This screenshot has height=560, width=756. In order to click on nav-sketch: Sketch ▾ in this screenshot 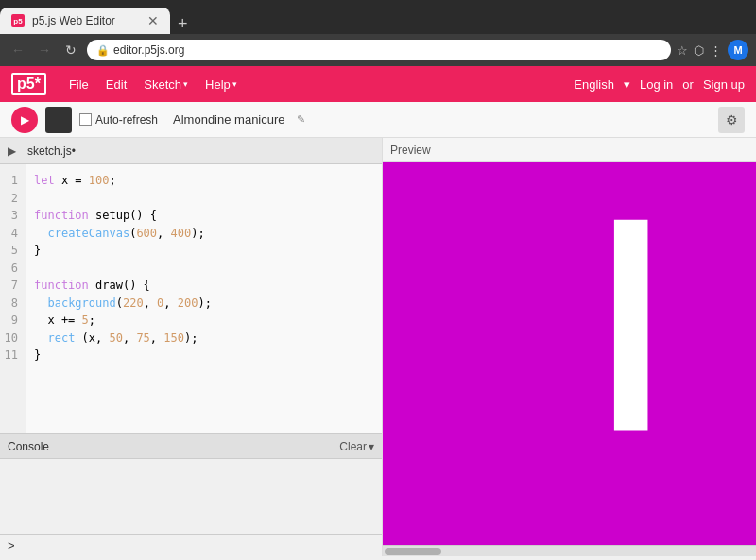, I will do `click(166, 85)`.